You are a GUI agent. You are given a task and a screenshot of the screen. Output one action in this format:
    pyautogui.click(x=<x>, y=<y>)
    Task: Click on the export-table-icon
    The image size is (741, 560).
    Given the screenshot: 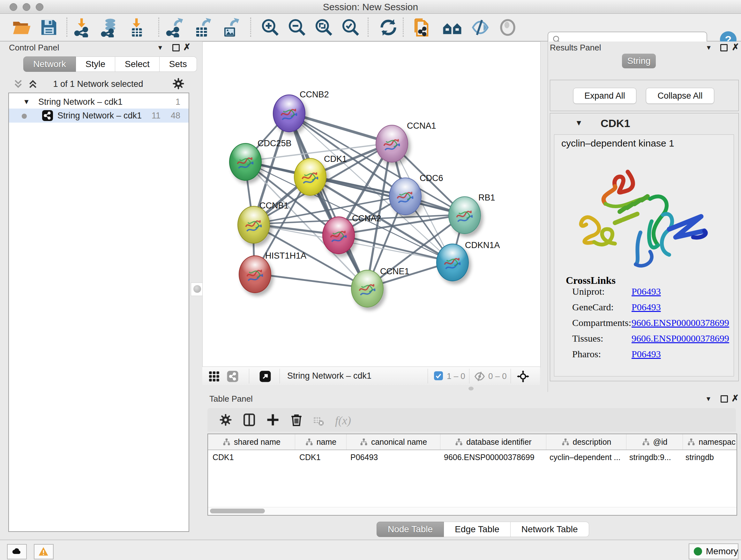 What is the action you would take?
    pyautogui.click(x=202, y=27)
    